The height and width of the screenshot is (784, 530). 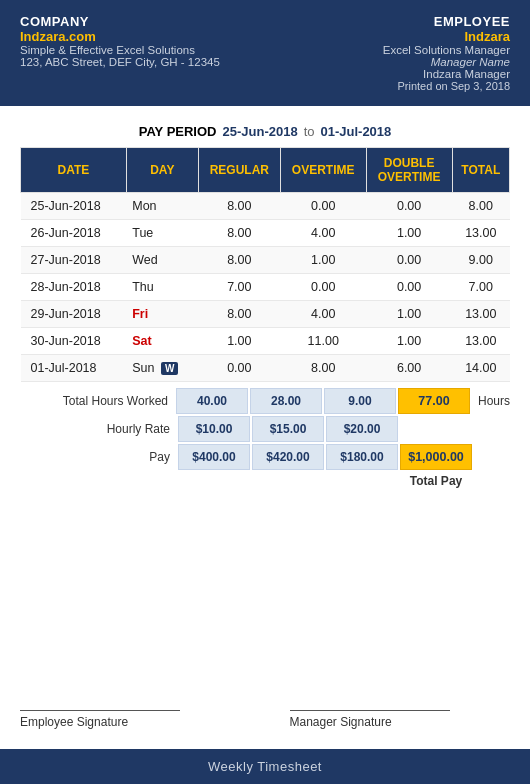 I want to click on day-cell: Sat, so click(x=162, y=342).